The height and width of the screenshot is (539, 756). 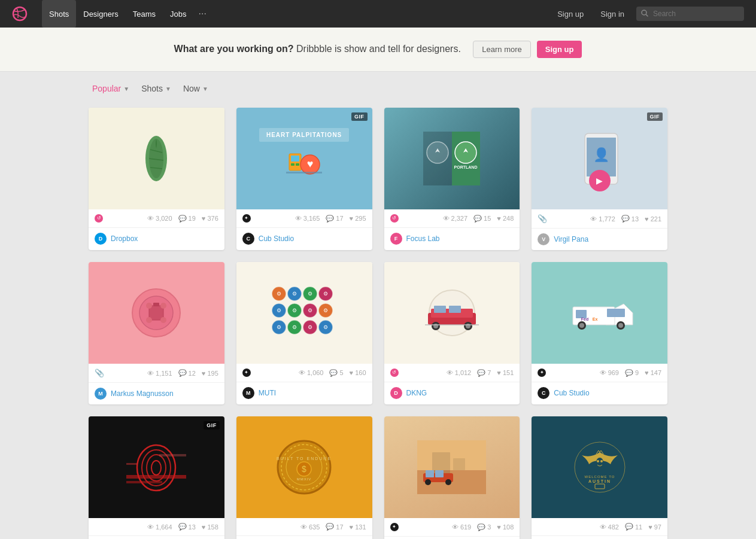 I want to click on banner-question: What are you working on?, so click(x=234, y=49).